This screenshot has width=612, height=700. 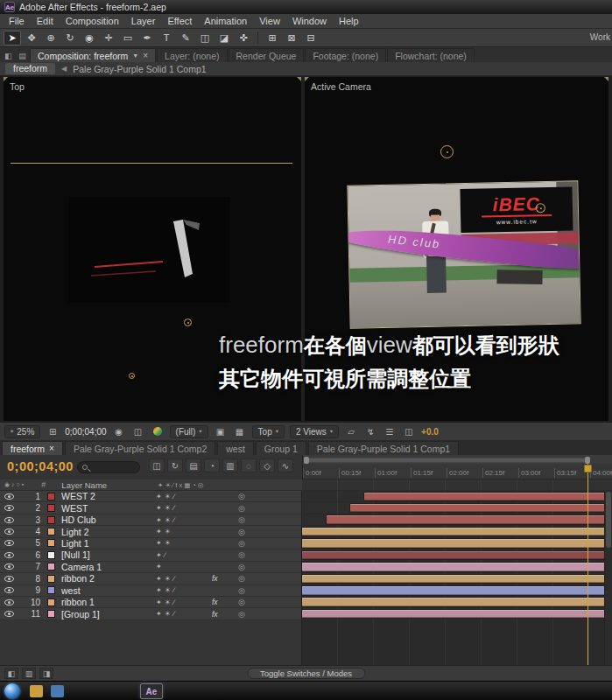 What do you see at coordinates (192, 55) in the screenshot?
I see `tab-layer-none: Layer: (none)` at bounding box center [192, 55].